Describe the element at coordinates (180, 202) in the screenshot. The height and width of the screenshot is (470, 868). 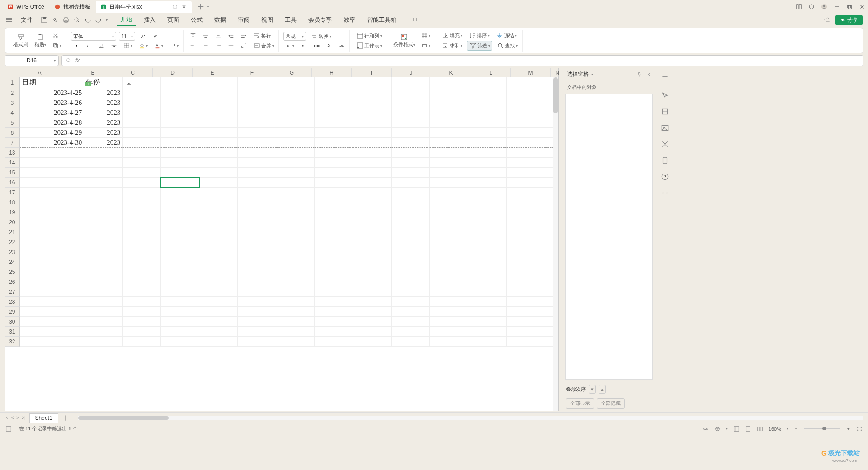
I see `cell-D18` at that location.